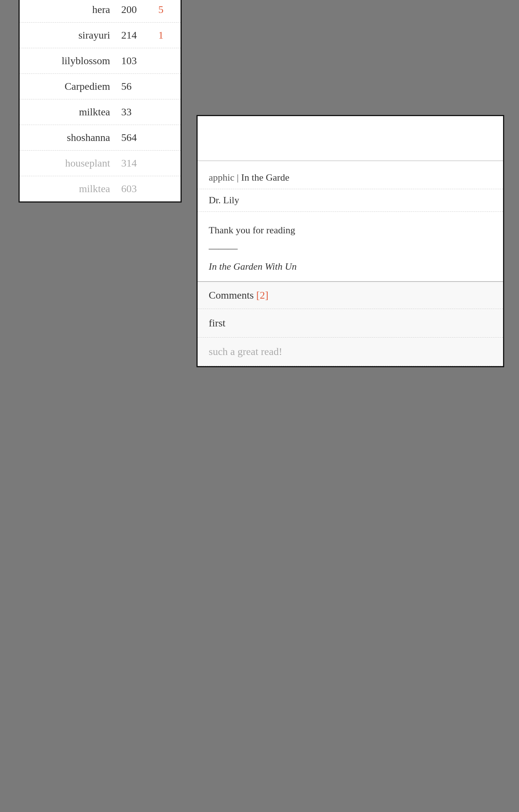 This screenshot has width=519, height=812. What do you see at coordinates (350, 138) in the screenshot?
I see `article-top` at bounding box center [350, 138].